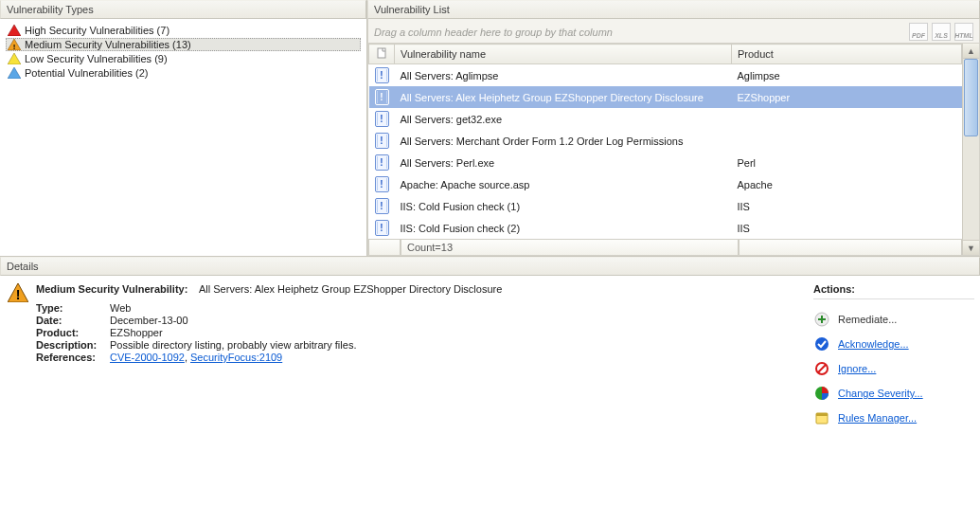 The image size is (980, 506). Describe the element at coordinates (846, 55) in the screenshot. I see `col-header-product: Product` at that location.